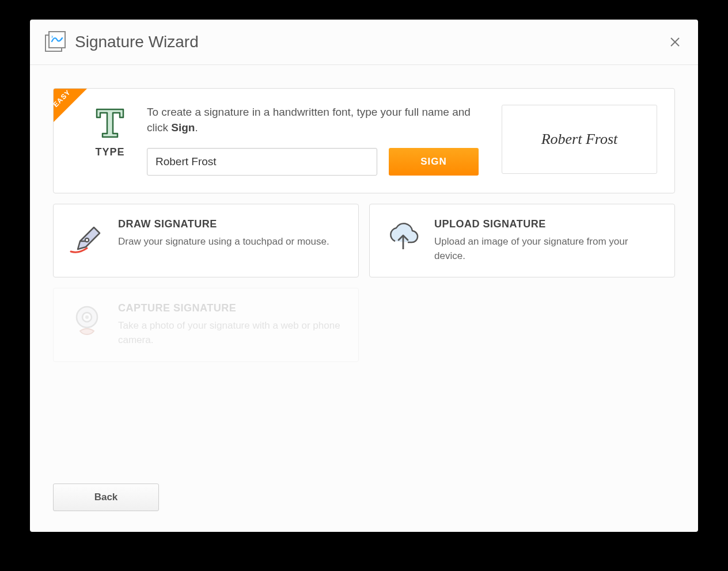 This screenshot has width=728, height=571. I want to click on type-icon-column: TYPE, so click(110, 131).